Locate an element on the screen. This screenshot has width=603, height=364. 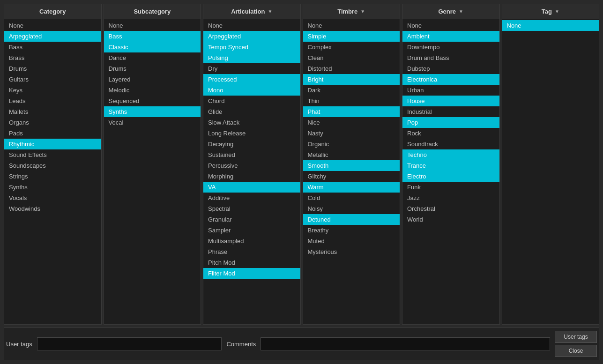
list-item-timbre-7: Thin is located at coordinates (351, 101).